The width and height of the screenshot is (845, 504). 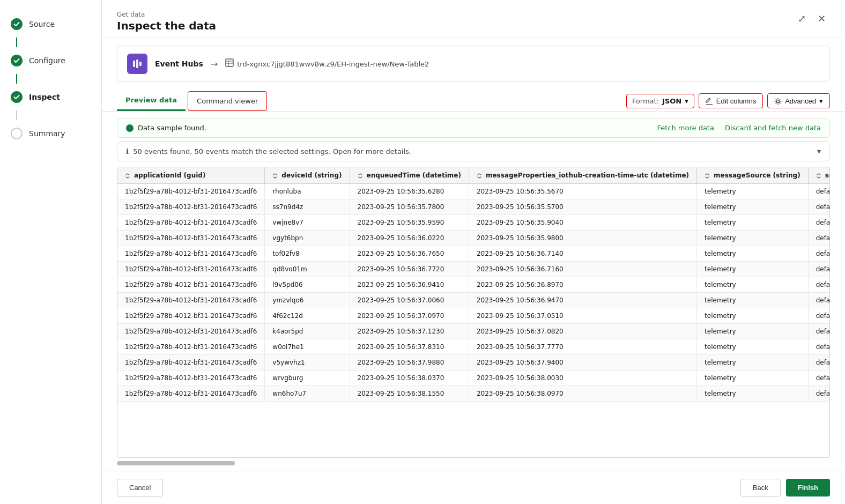 I want to click on status-actions: Fetch more data Discard and fetch new da…, so click(x=739, y=128).